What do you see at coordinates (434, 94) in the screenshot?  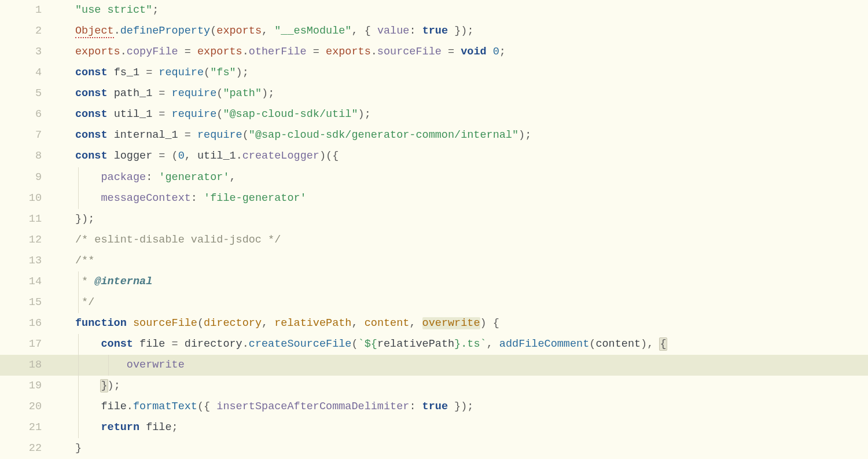 I see `code-line: 5 const path_1 = require("path");` at bounding box center [434, 94].